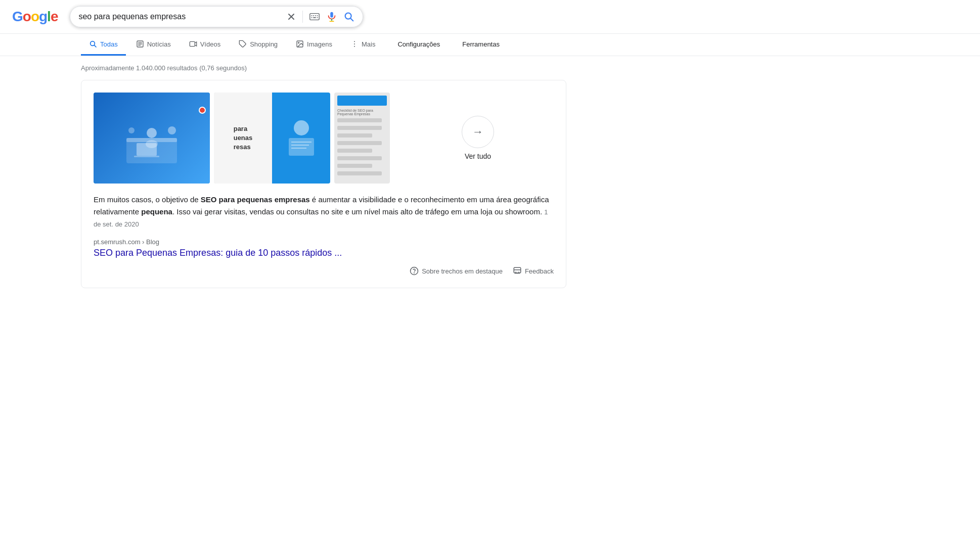  I want to click on keyboard-button, so click(315, 17).